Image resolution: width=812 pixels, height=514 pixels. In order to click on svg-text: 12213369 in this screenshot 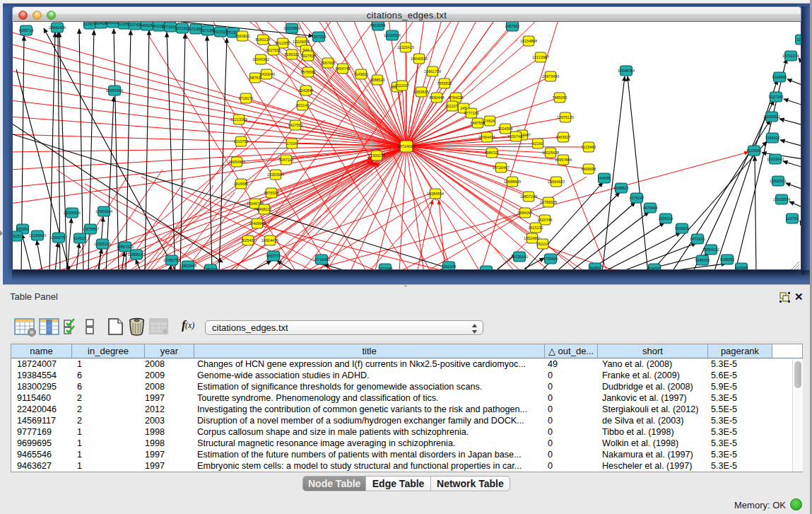, I will do `click(239, 119)`.